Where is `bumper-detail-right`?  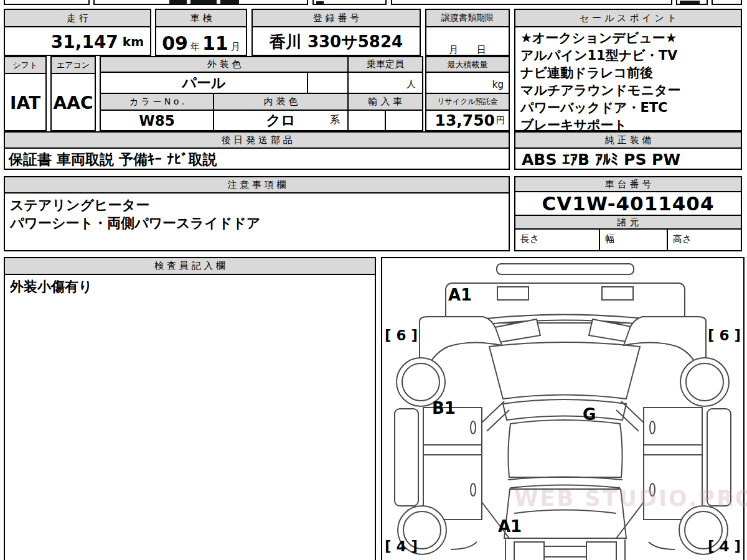 bumper-detail-right is located at coordinates (618, 294).